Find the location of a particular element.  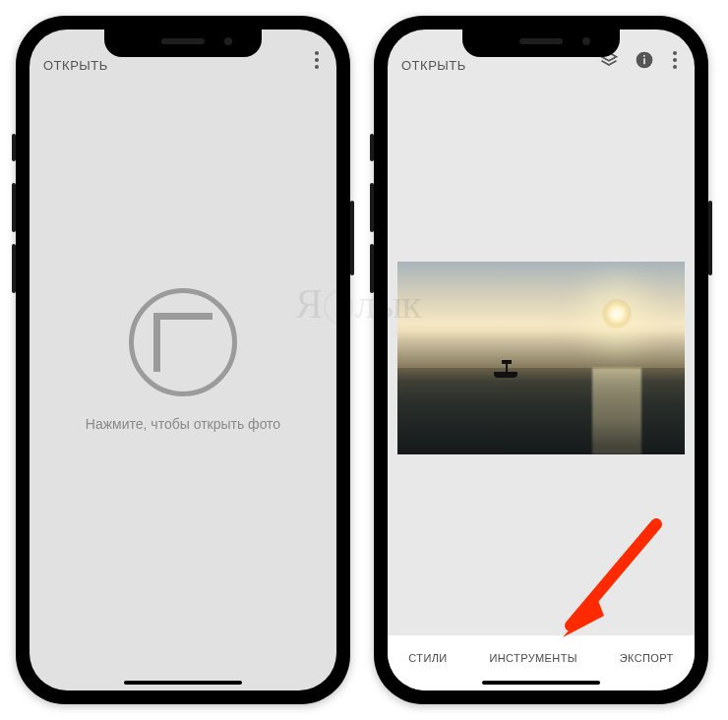

photo-preview is located at coordinates (541, 358).